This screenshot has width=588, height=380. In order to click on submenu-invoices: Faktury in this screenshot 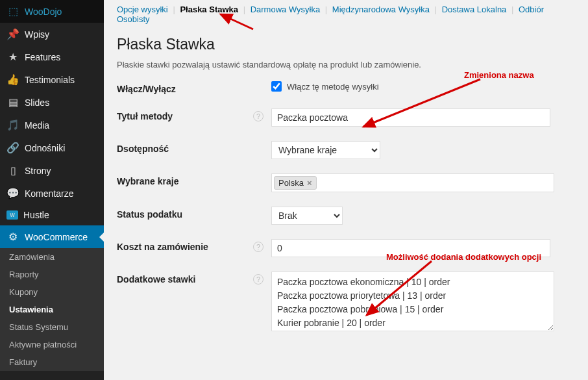, I will do `click(52, 362)`.